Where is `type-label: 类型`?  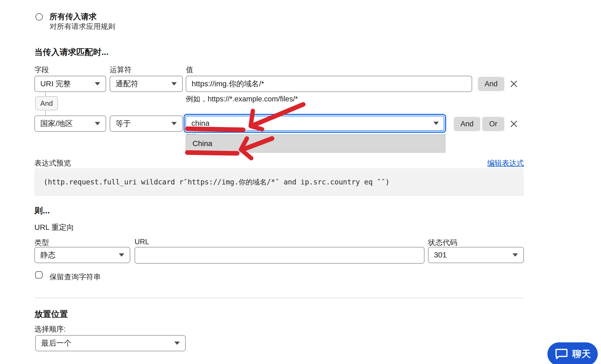 type-label: 类型 is located at coordinates (42, 243).